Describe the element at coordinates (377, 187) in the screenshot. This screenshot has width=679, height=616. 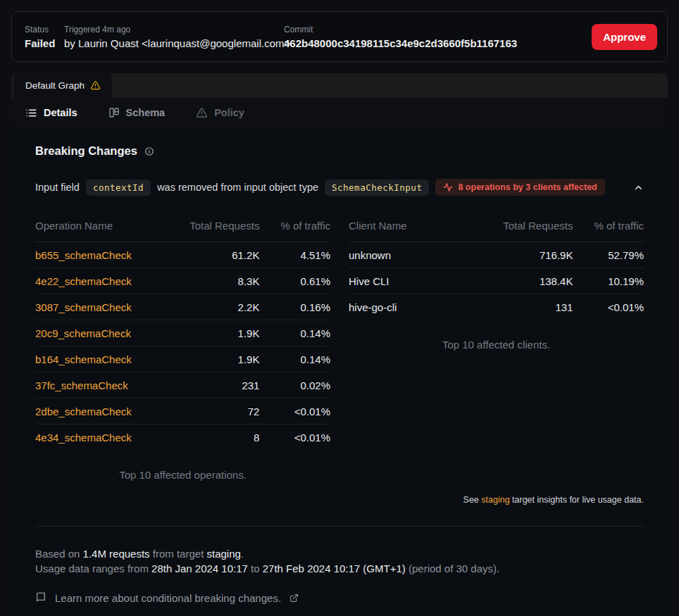
I see `type-code-chip: SchemaCheckInput` at that location.